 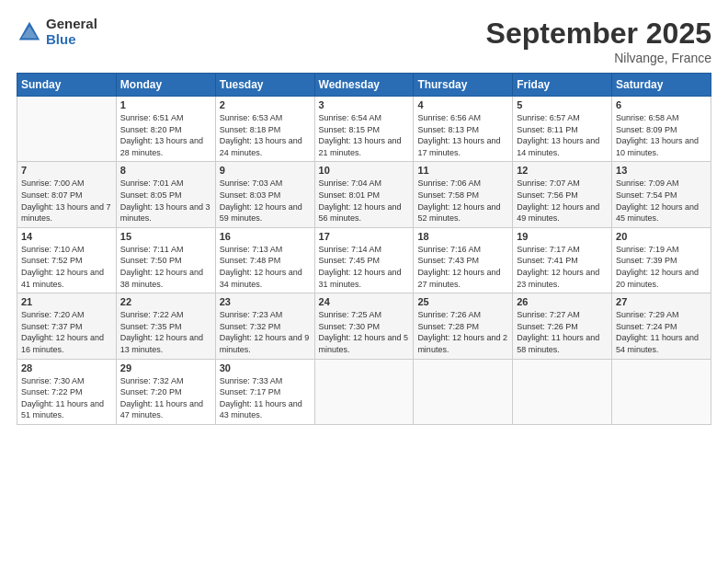 What do you see at coordinates (364, 326) in the screenshot?
I see `calendar-cell: 24Sunrise: 7:25 AM Sunset: 7:30 PM Dayli…` at bounding box center [364, 326].